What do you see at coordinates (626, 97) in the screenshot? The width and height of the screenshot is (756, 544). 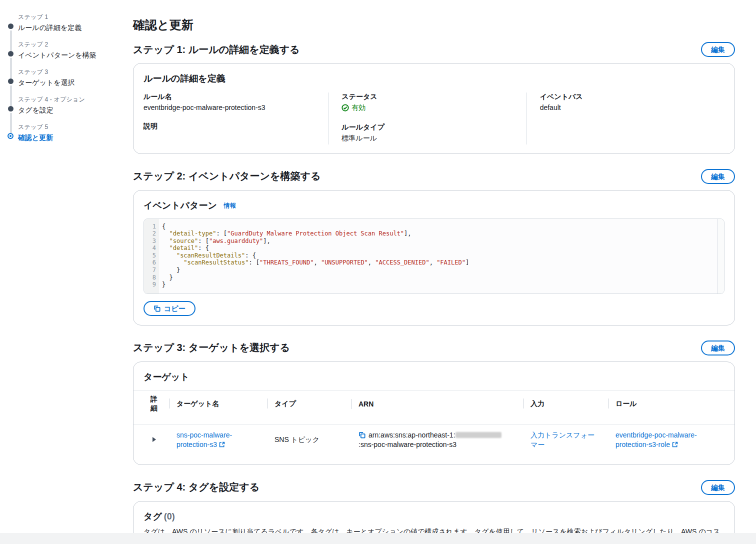 I see `event-bus-label: イベントバス` at bounding box center [626, 97].